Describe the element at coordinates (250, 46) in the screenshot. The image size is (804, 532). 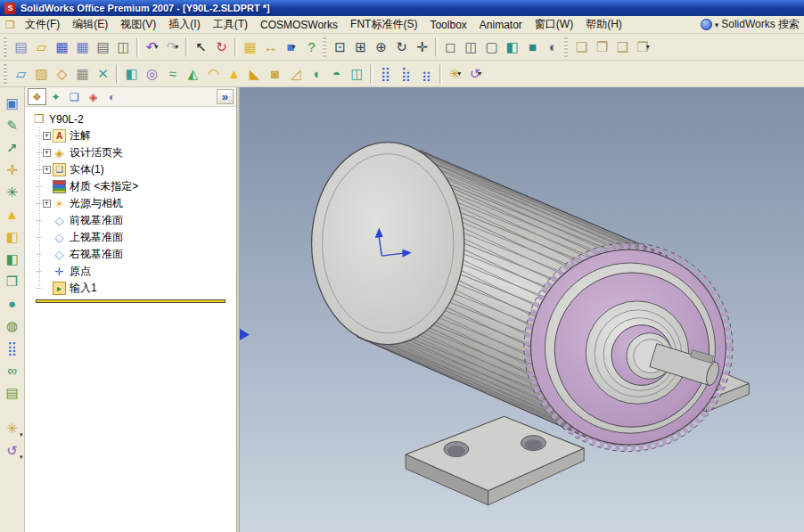
I see `sketch-grid-icon: ▦ ▾` at that location.